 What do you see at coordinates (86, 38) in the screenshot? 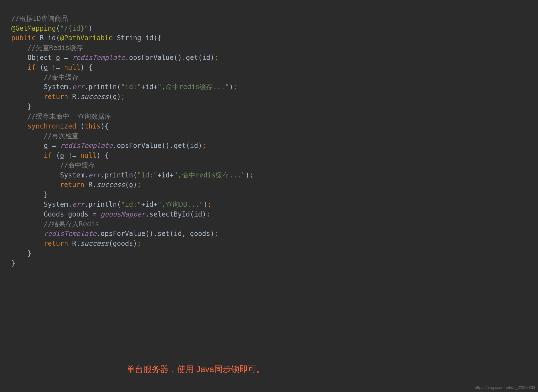
I see `annotation-pathvariable: @PathVariable` at bounding box center [86, 38].